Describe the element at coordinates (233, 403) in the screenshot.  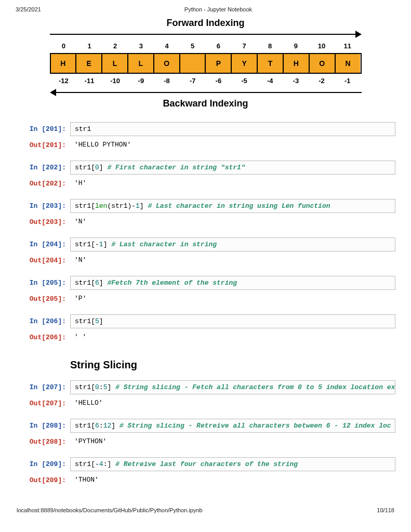
I see `output-text: 'HELLO'` at that location.